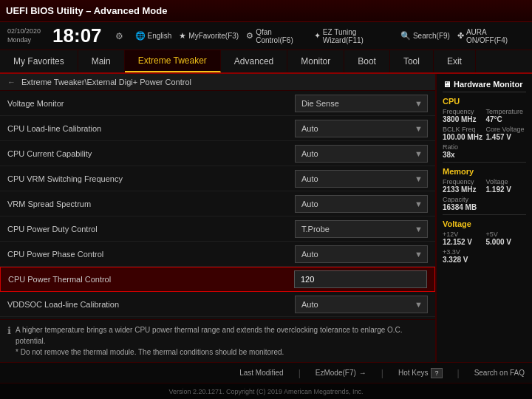  Describe the element at coordinates (461, 35) in the screenshot. I see `aura-icon: ✤` at that location.